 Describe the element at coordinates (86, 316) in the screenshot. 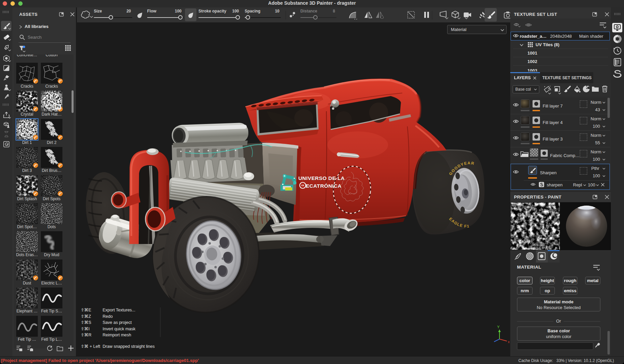

I see `svg-text: ⇧⌘Z` at that location.